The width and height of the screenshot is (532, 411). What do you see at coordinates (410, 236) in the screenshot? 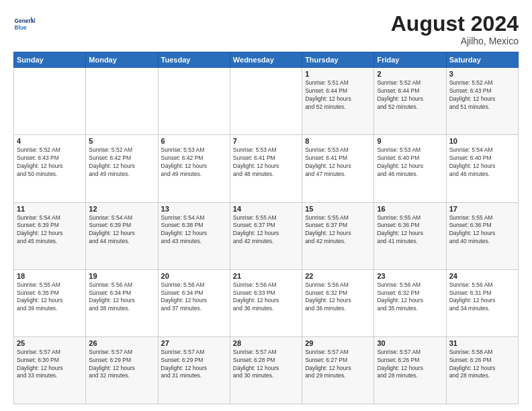
I see `day-cell: 16Sunrise: 5:55 AM Sunset: 6:36 PM Dayli…` at bounding box center [410, 236].